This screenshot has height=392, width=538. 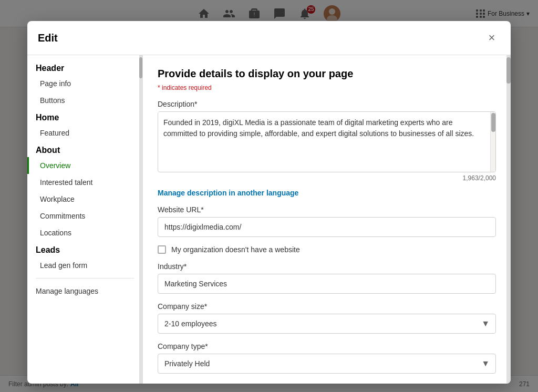 What do you see at coordinates (141, 68) in the screenshot?
I see `sidebar-scroll-thumb` at bounding box center [141, 68].